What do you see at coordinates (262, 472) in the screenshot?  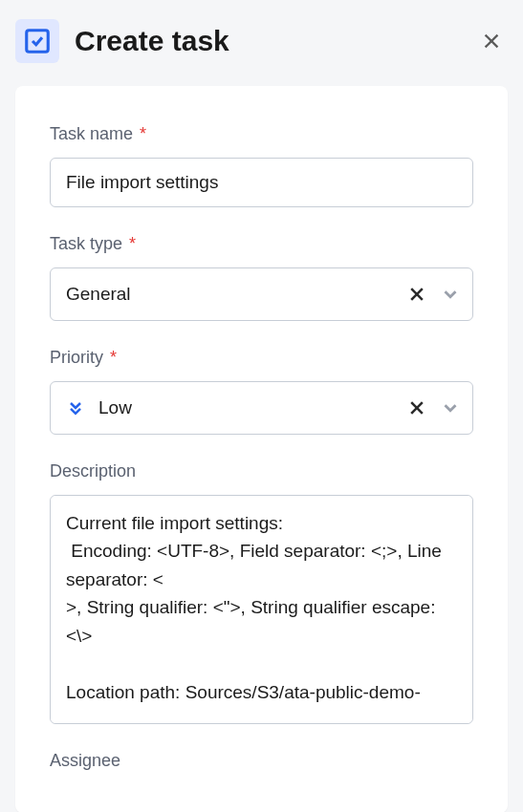 I see `description-label: Description` at bounding box center [262, 472].